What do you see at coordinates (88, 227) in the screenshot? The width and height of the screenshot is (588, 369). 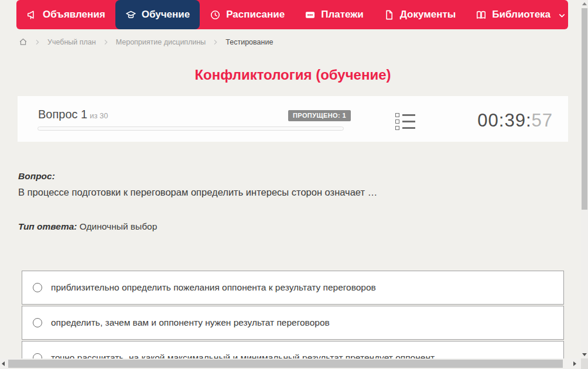 I see `answer-type: Тип ответа: Одиночный выбор` at bounding box center [88, 227].